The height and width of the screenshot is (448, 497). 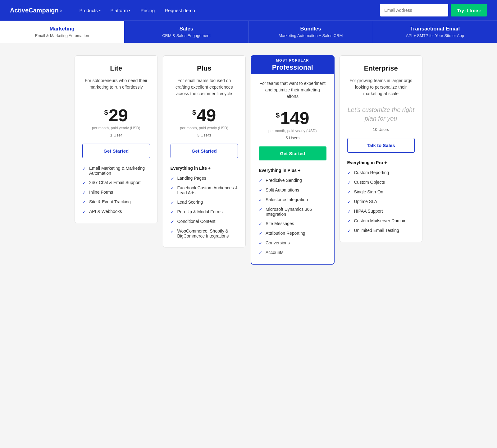 What do you see at coordinates (311, 32) in the screenshot?
I see `tab-bundles: Bundles Marketing Automation + Sales CRM` at bounding box center [311, 32].